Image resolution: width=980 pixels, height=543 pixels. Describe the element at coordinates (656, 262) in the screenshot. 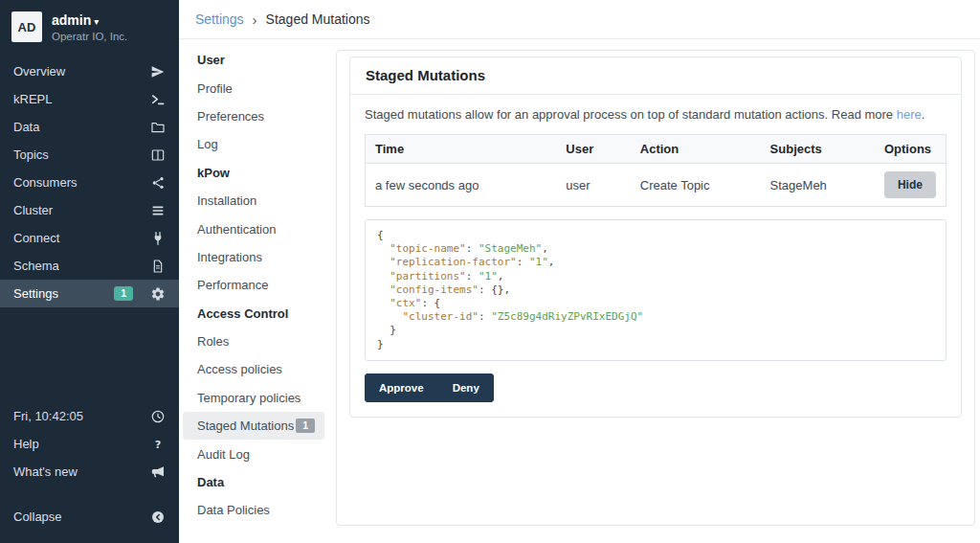

I see `code-line: "replication-factor": "1",` at that location.